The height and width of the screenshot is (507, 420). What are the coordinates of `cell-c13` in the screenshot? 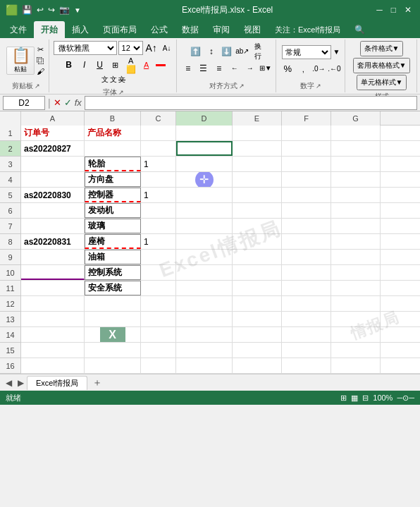 It's located at (159, 319).